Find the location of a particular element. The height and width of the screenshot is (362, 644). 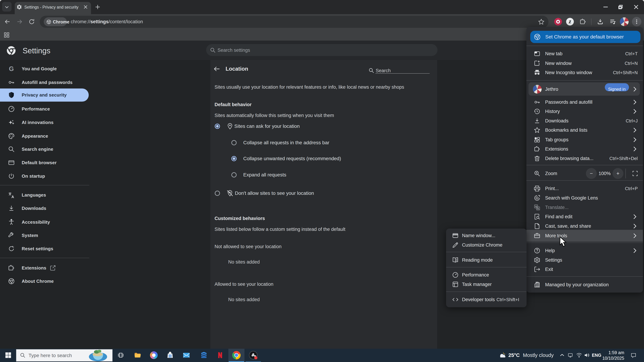

svg-text: G is located at coordinates (12, 69).